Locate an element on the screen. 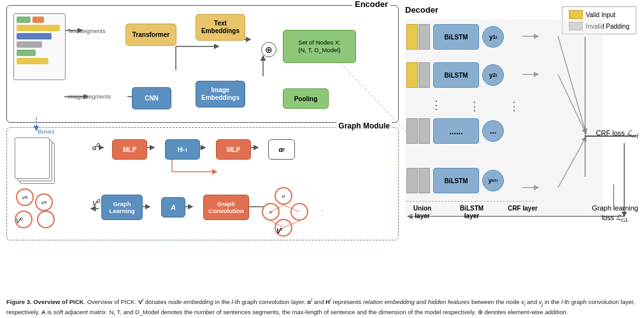  ellipsis-bilstm: ...... is located at coordinates (456, 131).